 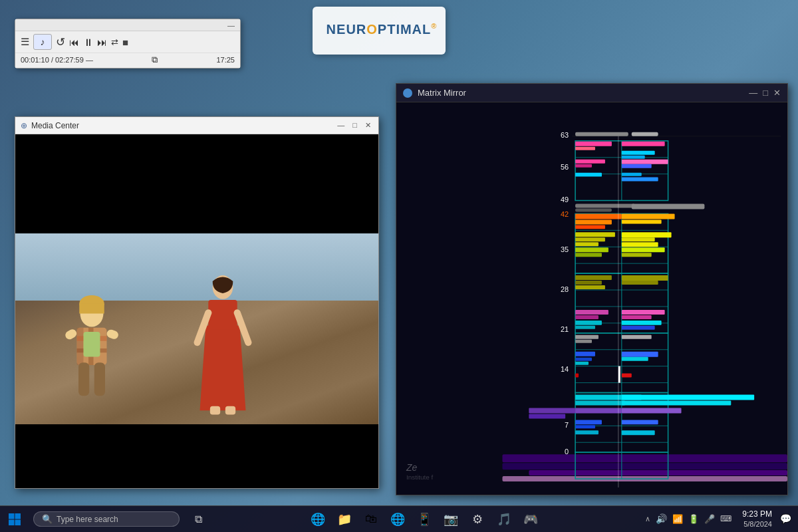 I want to click on matrix-window-controls: — □ ✕, so click(x=765, y=93).